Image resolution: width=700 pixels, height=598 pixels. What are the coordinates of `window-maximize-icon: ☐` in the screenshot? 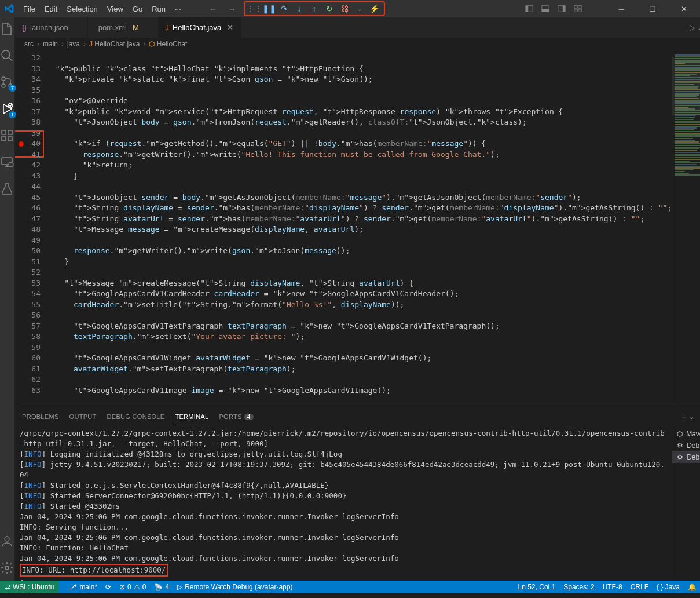 It's located at (653, 9).